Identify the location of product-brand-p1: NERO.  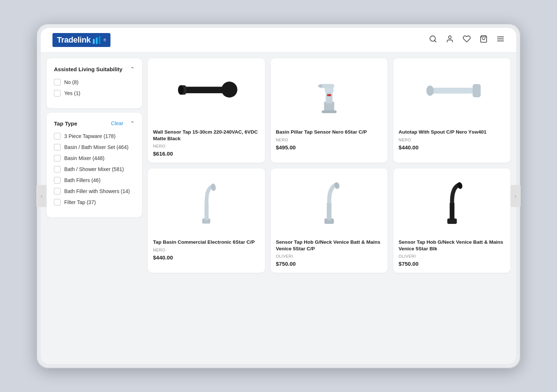
(206, 146).